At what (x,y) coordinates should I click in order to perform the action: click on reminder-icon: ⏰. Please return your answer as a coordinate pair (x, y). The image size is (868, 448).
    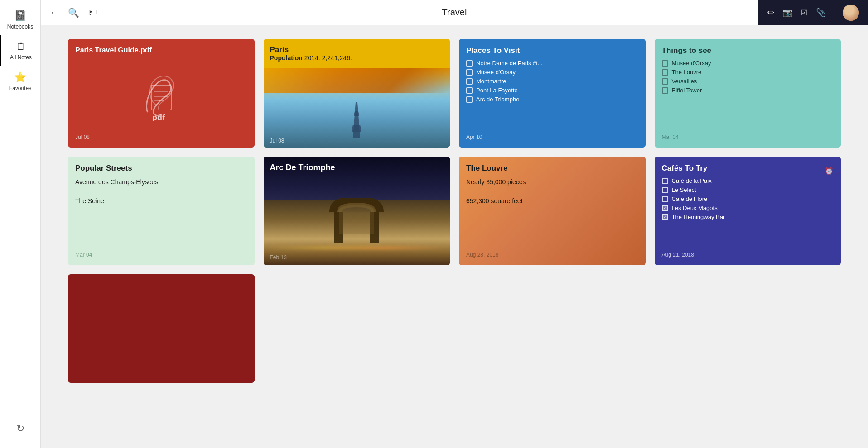
    Looking at the image, I should click on (829, 171).